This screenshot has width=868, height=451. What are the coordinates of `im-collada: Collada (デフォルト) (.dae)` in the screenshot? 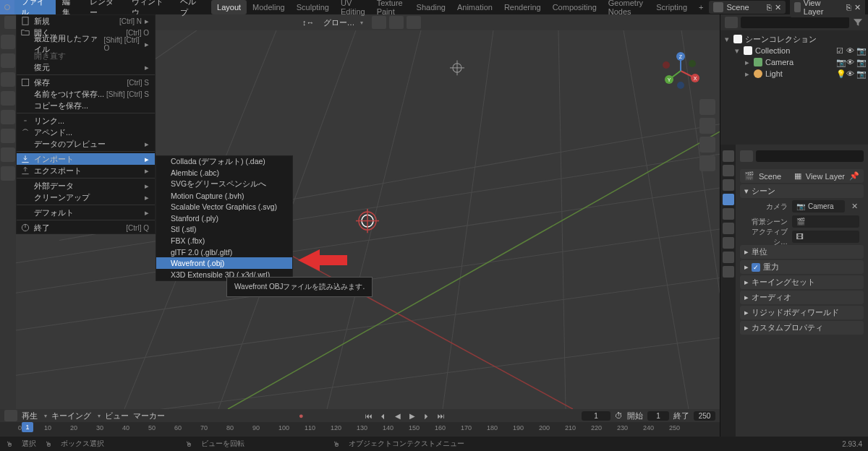 It's located at (224, 162).